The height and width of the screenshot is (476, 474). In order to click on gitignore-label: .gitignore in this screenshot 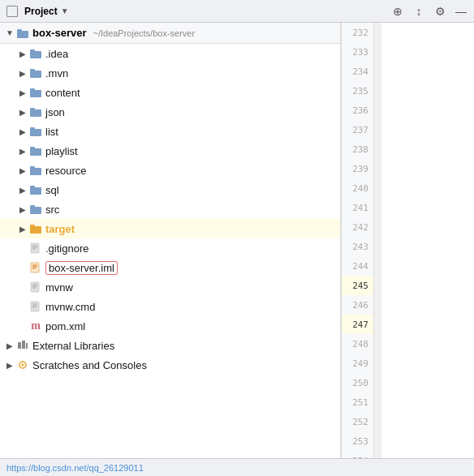, I will do `click(67, 248)`.